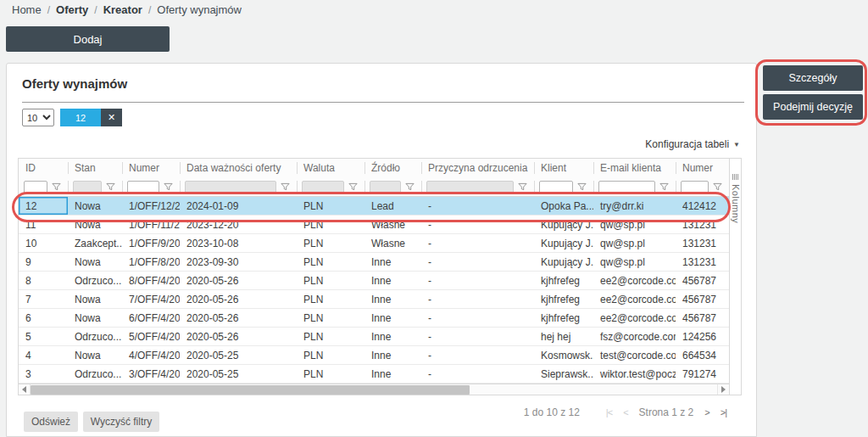  I want to click on table-config-dropdown: Konfiguracja tabeli ▼, so click(693, 144).